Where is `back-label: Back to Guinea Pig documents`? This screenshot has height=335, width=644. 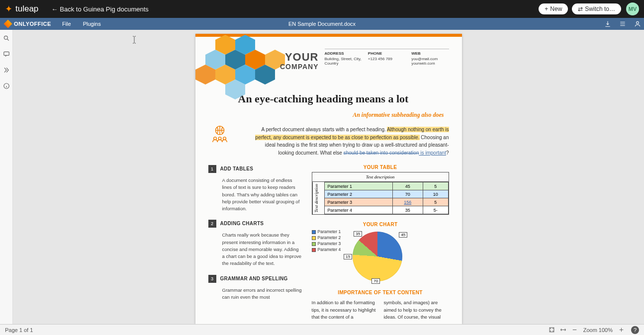 back-label: Back to Guinea Pig documents is located at coordinates (104, 9).